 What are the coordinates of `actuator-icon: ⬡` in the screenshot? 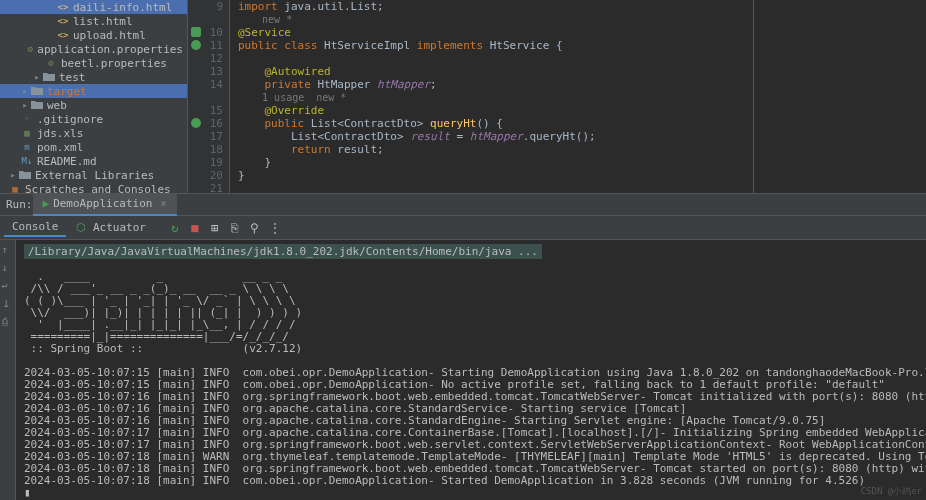 It's located at (81, 228).